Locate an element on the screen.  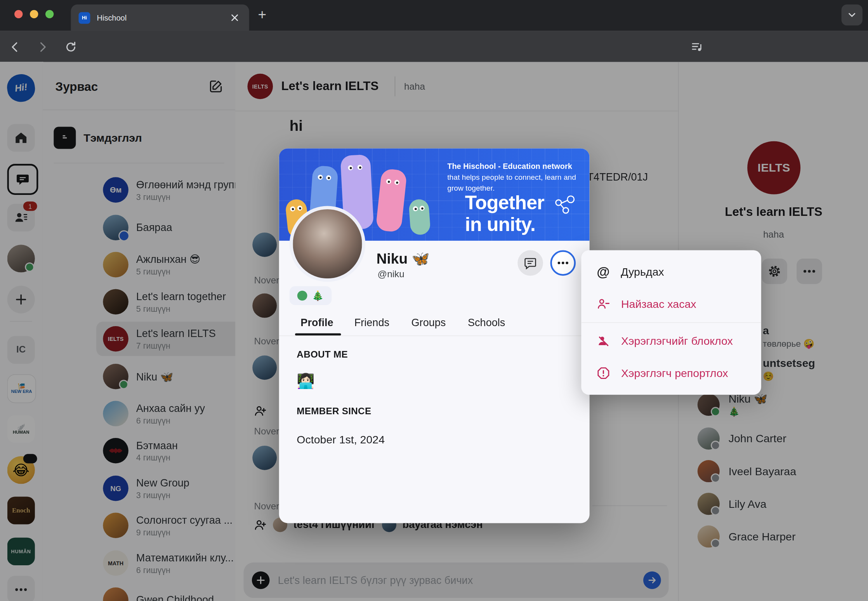
close-tab-icon is located at coordinates (234, 18).